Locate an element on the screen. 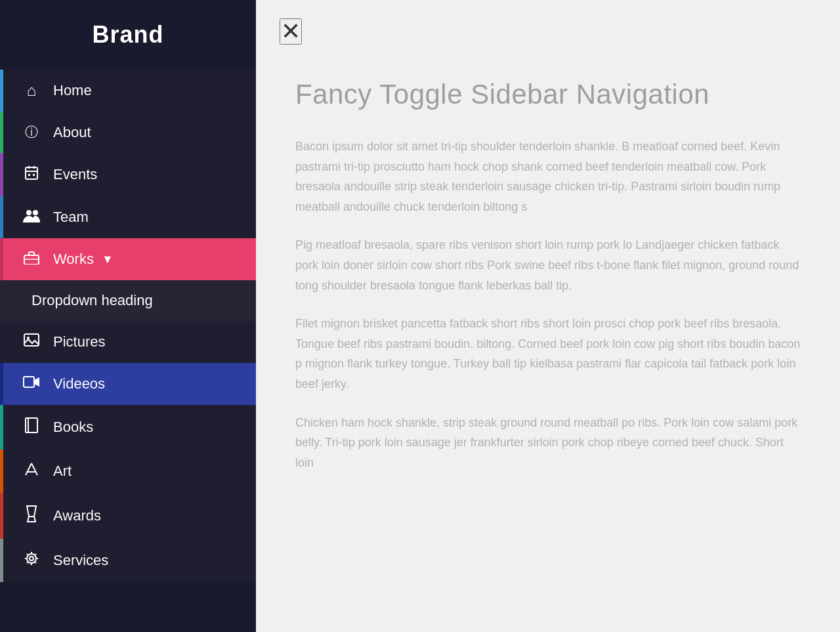 This screenshot has width=840, height=632. video-icon is located at coordinates (32, 384).